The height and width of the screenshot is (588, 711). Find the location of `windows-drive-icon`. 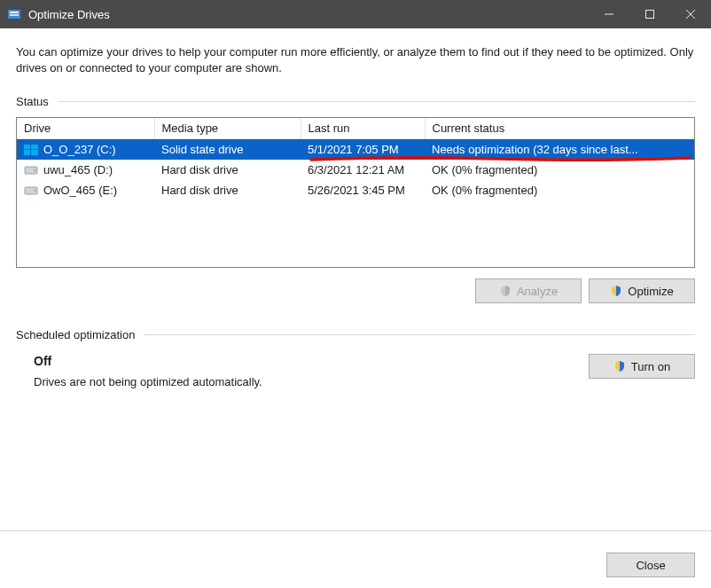

windows-drive-icon is located at coordinates (31, 150).